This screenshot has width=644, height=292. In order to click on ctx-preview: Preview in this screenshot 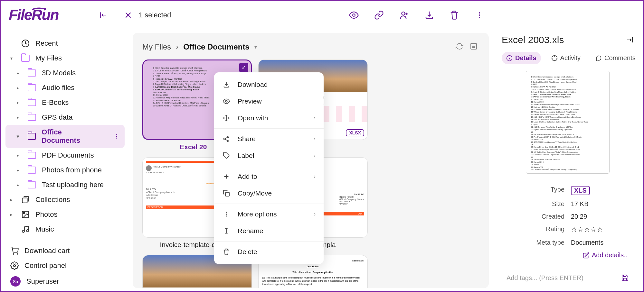, I will do `click(269, 101)`.